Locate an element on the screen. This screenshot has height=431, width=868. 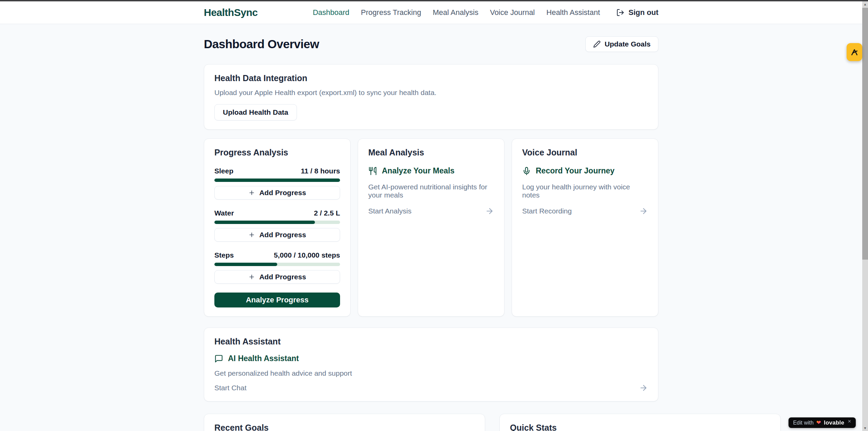
quick-stats-card: Quick Stats Select Date Today Yesterday … is located at coordinates (640, 422).